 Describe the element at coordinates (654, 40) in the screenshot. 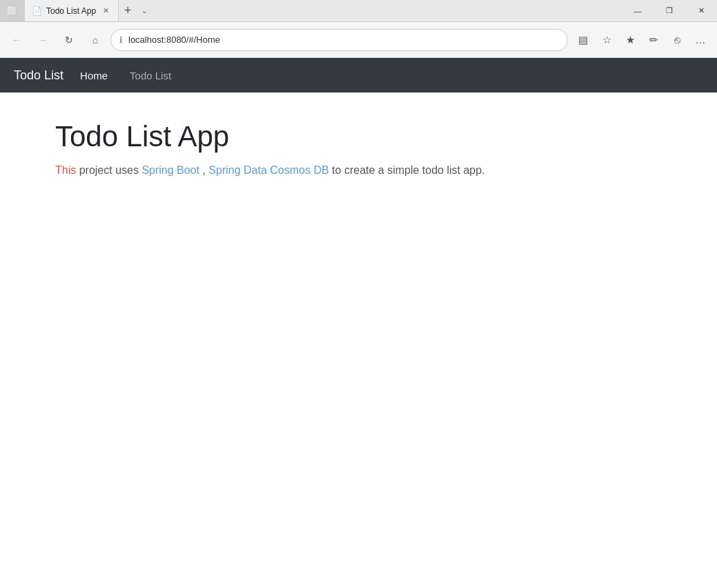

I see `notes-button: ✏` at that location.